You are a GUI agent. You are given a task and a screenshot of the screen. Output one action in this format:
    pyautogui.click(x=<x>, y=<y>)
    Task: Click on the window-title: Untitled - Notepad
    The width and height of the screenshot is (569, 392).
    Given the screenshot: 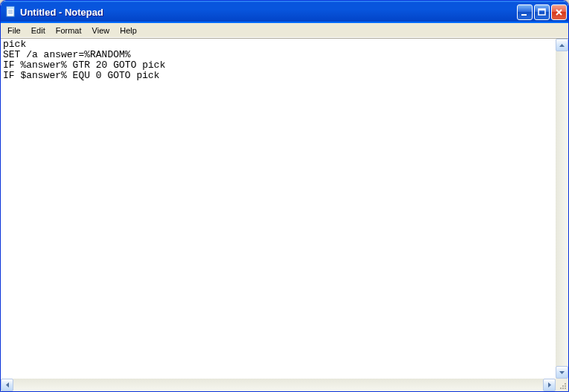 What is the action you would take?
    pyautogui.click(x=269, y=12)
    